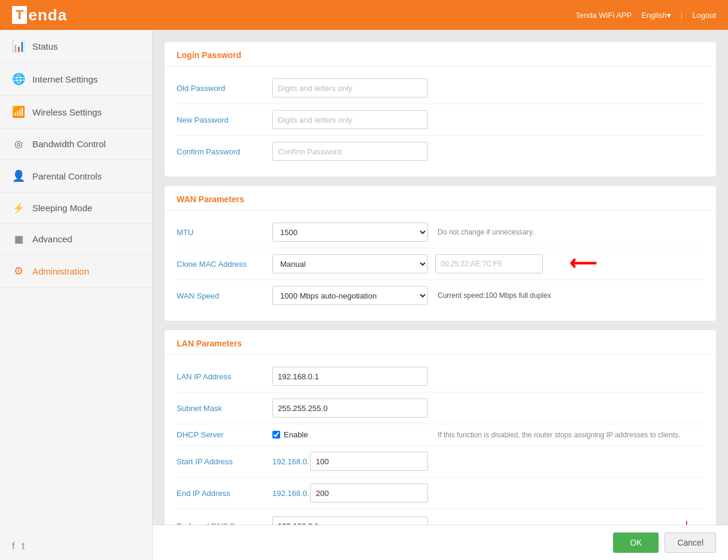 The width and height of the screenshot is (728, 560). Describe the element at coordinates (76, 239) in the screenshot. I see `sidebar-item-advanced: ▦ Advanced` at that location.